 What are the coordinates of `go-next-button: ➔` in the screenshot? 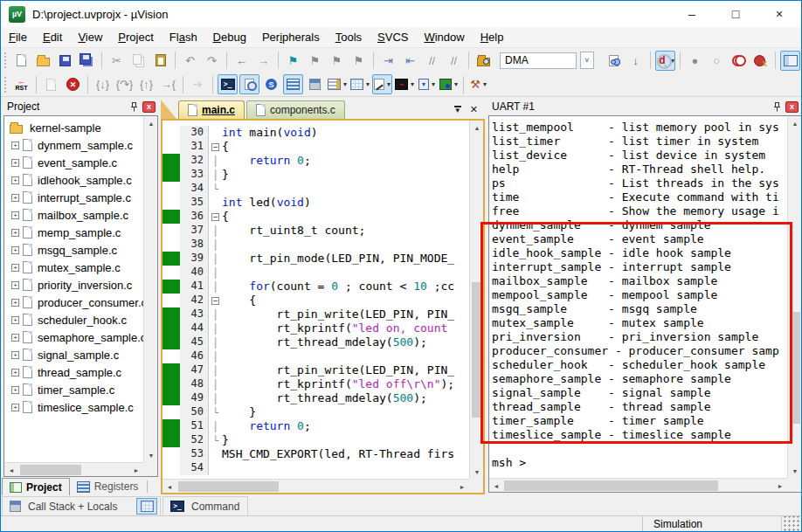 It's located at (197, 84).